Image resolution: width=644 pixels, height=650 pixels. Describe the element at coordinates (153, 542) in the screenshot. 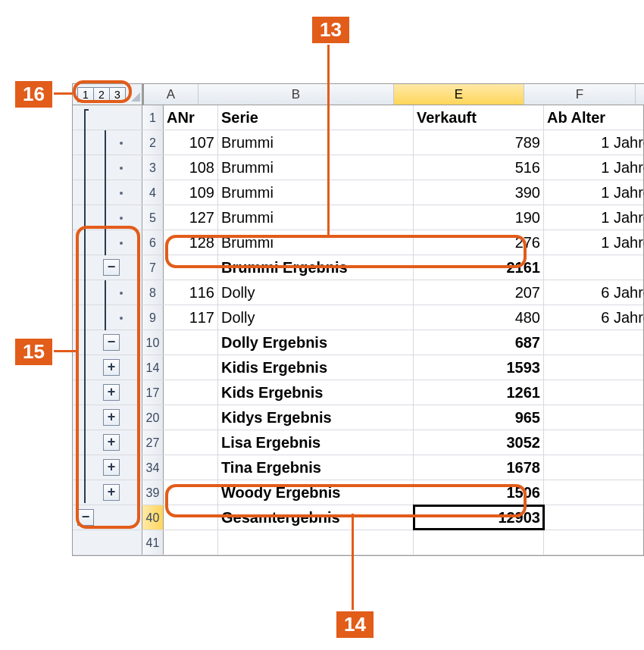

I see `row-header: 41` at that location.